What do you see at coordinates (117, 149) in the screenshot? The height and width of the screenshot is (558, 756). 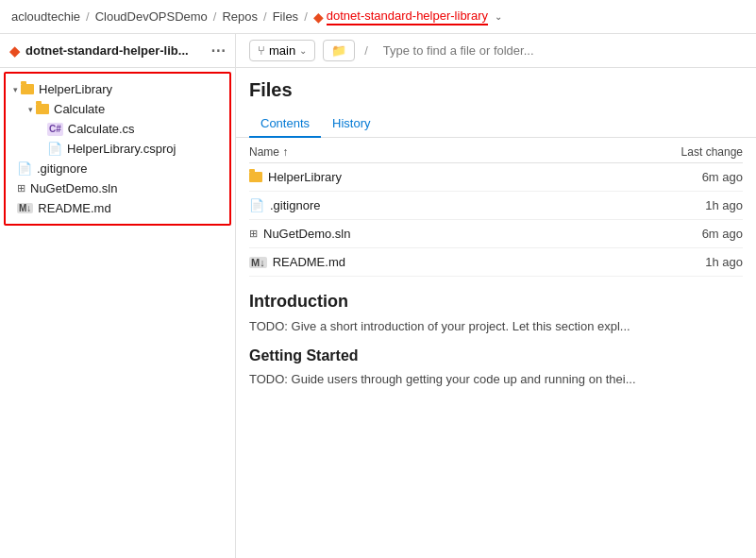 I see `sidebar-tree: ▾ HelperLibrary ▾ Calculate C# Calculate…` at bounding box center [117, 149].